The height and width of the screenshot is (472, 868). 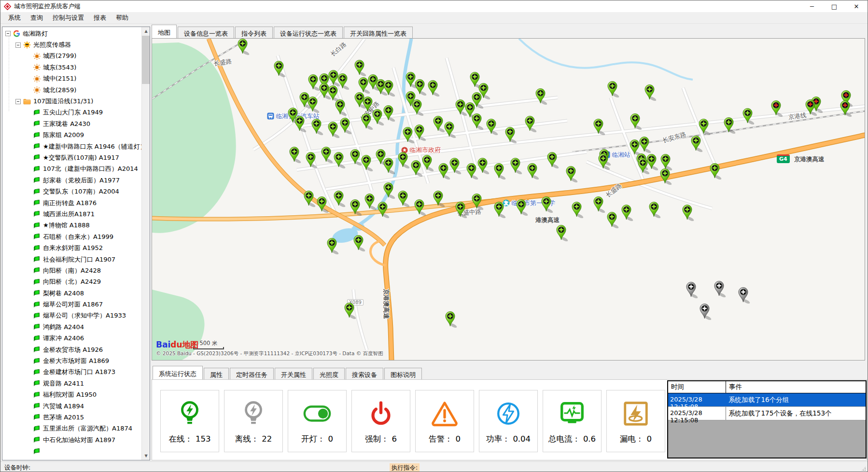 I want to click on tree-device-1-7: 交警队东（107南）A2004, so click(x=72, y=191).